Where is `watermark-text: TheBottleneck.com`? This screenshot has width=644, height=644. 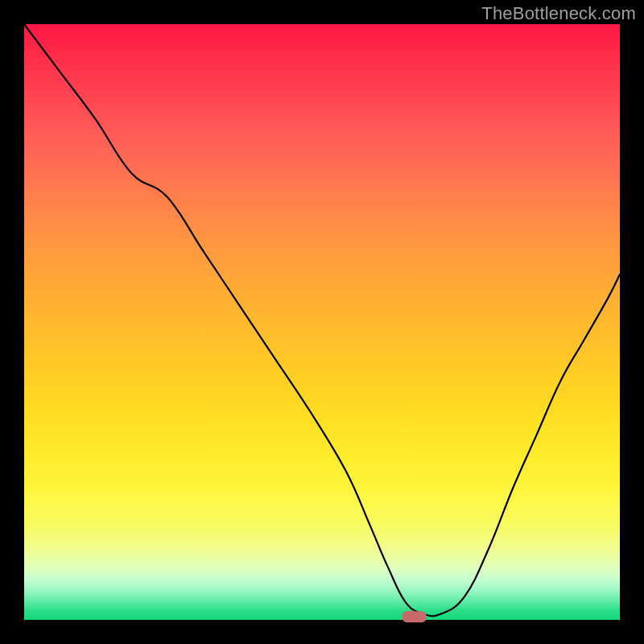
watermark-text: TheBottleneck.com is located at coordinates (559, 14).